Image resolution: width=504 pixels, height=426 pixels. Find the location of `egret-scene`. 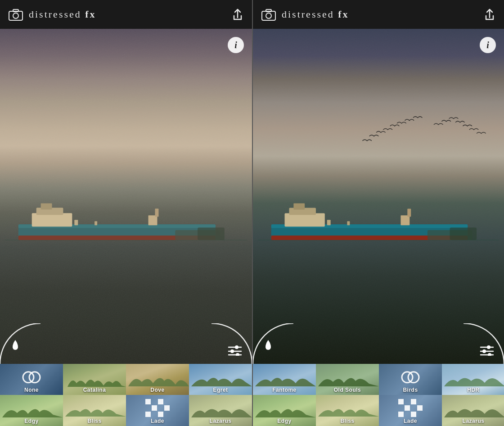

egret-scene is located at coordinates (220, 380).